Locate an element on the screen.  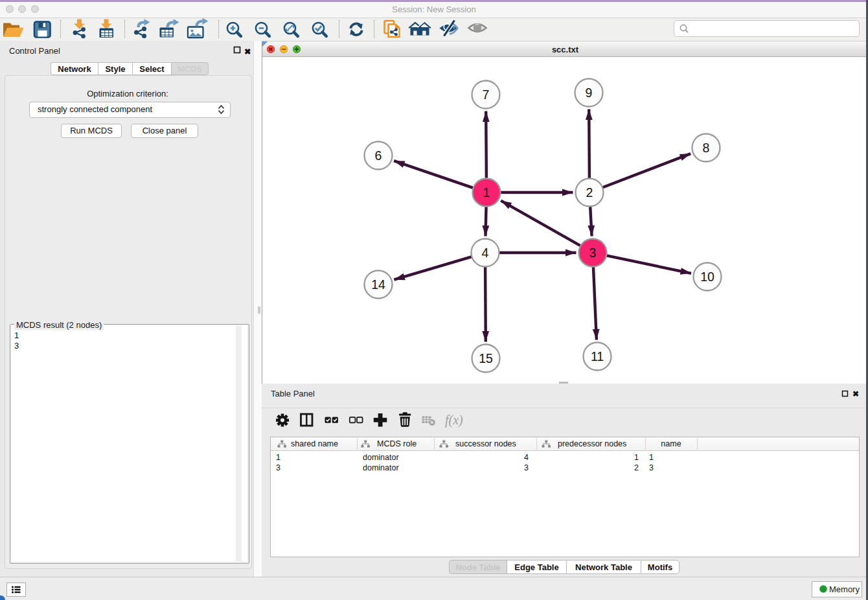
svg-text: f(x) is located at coordinates (454, 420).